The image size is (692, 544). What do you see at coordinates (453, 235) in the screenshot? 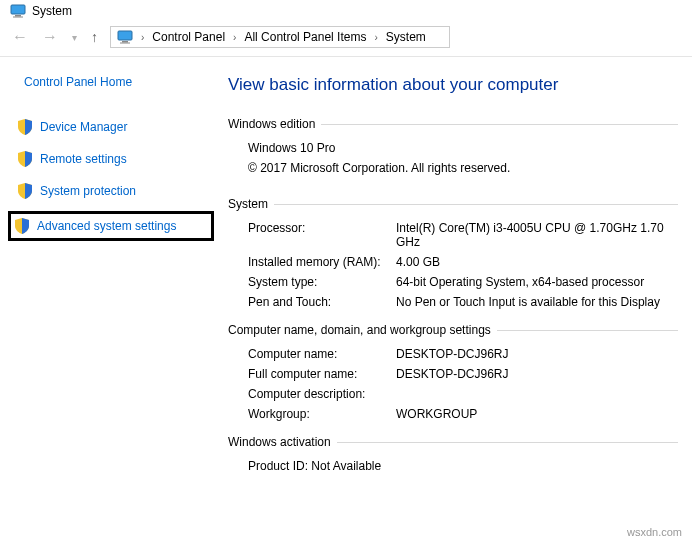
I see `row-processor: Processor: Intel(R) Core(TM) i3-4005U CP…` at bounding box center [453, 235].